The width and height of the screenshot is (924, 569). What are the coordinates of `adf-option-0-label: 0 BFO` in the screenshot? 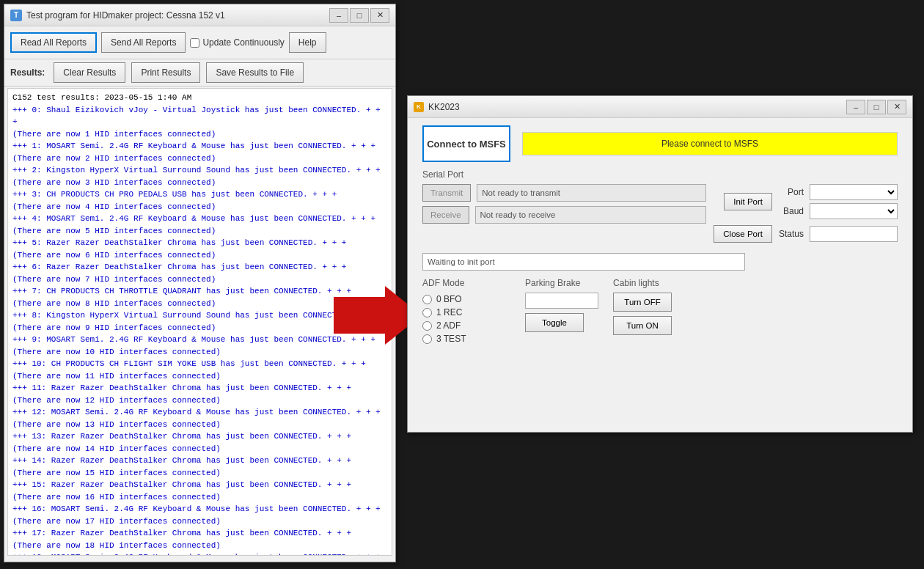 It's located at (449, 299).